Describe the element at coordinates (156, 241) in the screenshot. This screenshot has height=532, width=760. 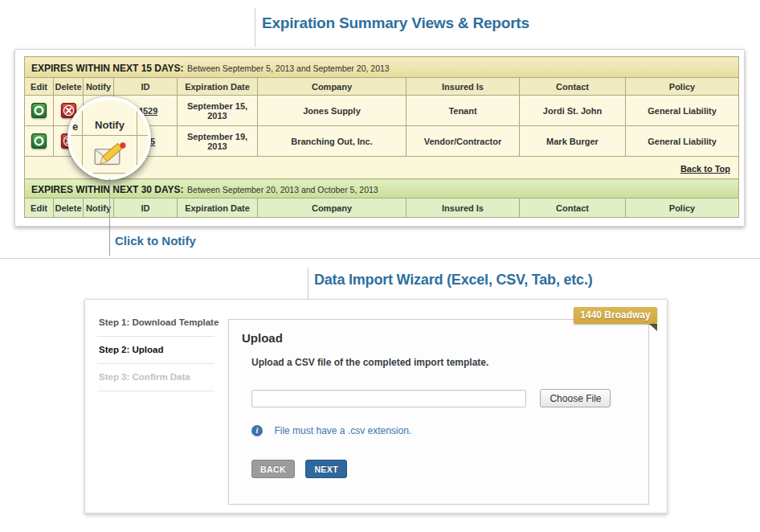
I see `click-to-notify-caption: Click to Notify` at that location.